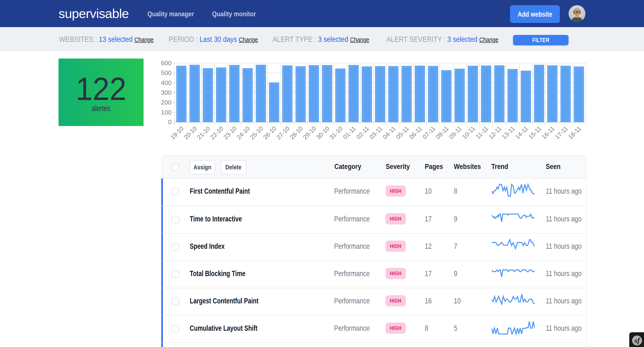 The image size is (644, 347). Describe the element at coordinates (508, 132) in the screenshot. I see `svg-text: 13-11` at that location.